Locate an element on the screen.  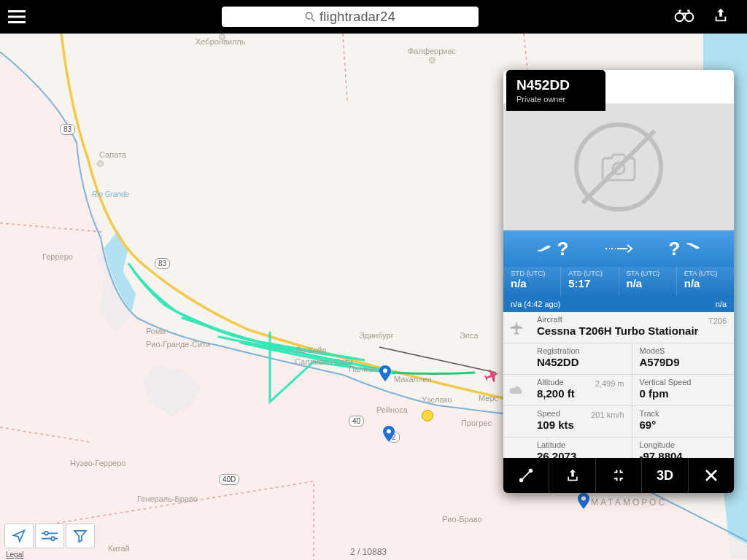
search-placeholder: flightradar24 is located at coordinates (357, 18).